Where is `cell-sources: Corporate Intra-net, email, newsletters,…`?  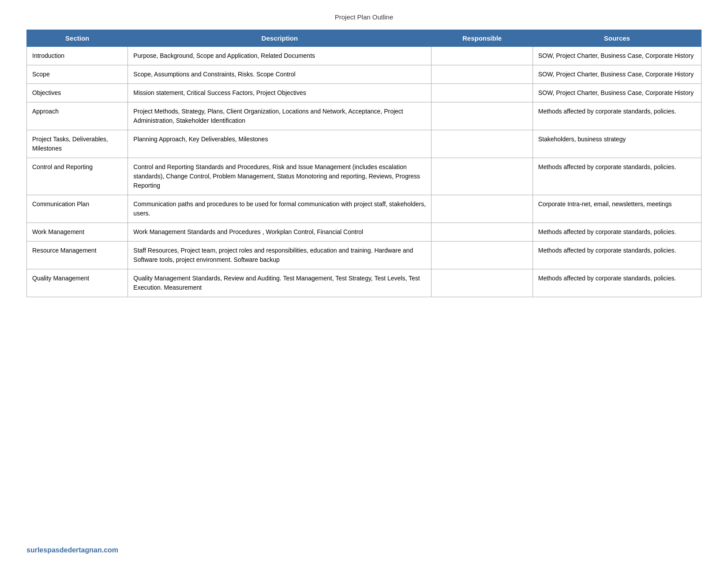
cell-sources: Corporate Intra-net, email, newsletters,… is located at coordinates (617, 209).